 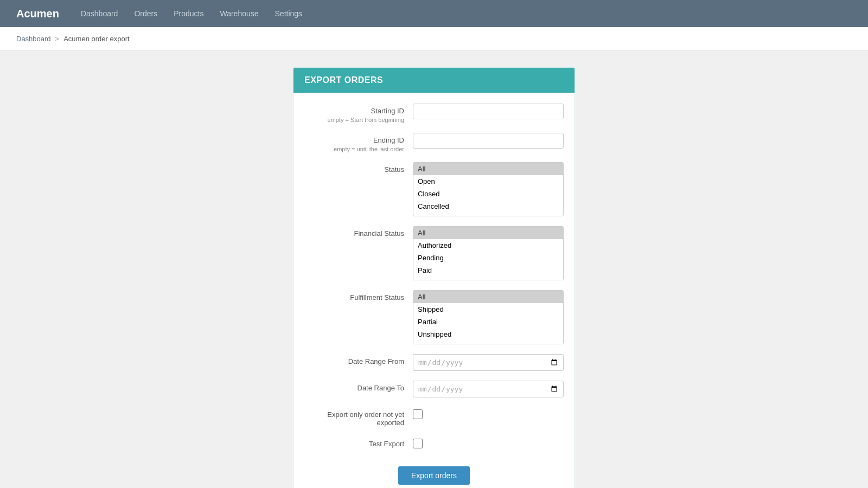 What do you see at coordinates (488, 317) in the screenshot?
I see `fulfillment-status-select: All Shipped Partial Unshipped Fulfilled` at bounding box center [488, 317].